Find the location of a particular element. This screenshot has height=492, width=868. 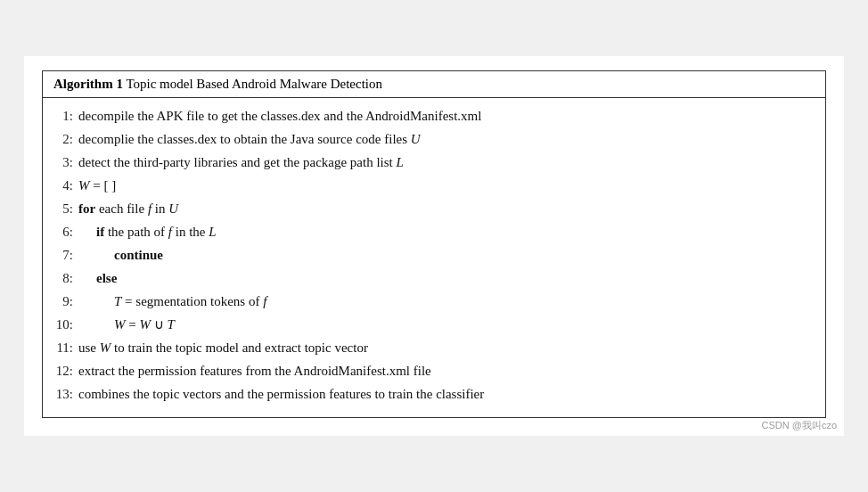

line-number: 8: is located at coordinates (66, 278).